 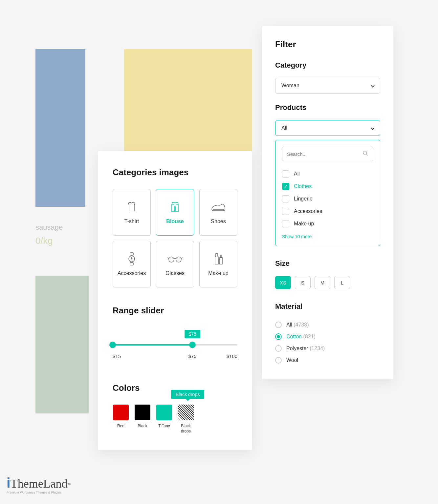 I want to click on option-label: Accessories, so click(x=308, y=211).